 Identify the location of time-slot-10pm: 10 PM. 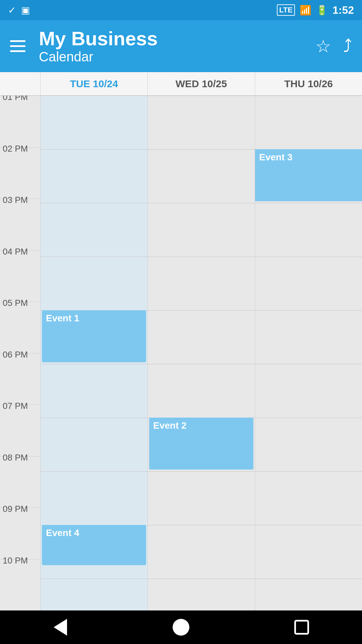
(20, 585).